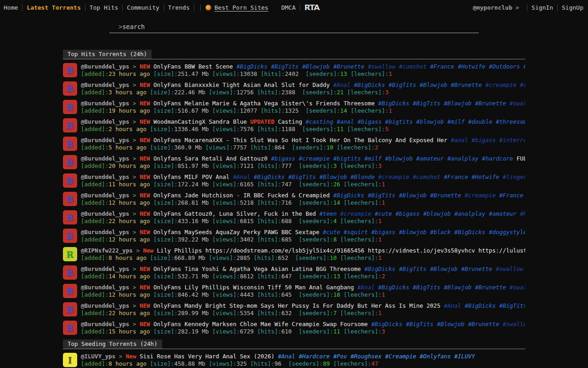 Image resolution: width=588 pixels, height=368 pixels. What do you see at coordinates (503, 213) in the screenshot?
I see `tag-link: #amateur` at bounding box center [503, 213].